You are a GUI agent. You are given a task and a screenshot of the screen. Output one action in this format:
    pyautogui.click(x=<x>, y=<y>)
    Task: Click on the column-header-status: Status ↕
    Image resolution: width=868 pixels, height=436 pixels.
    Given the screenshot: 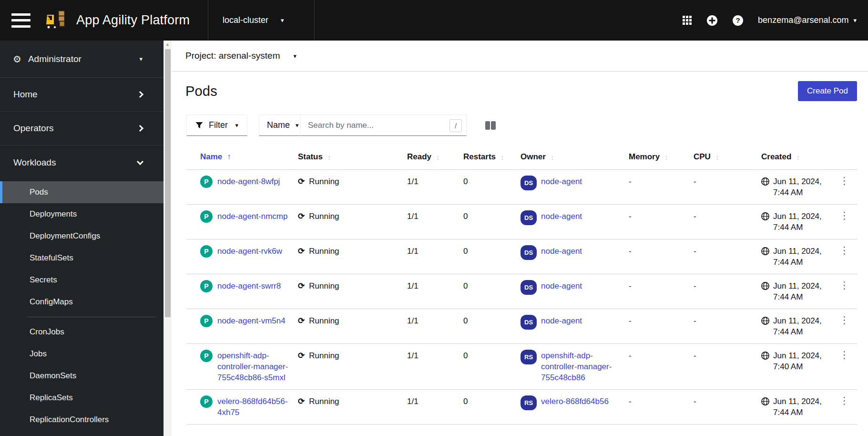 What is the action you would take?
    pyautogui.click(x=353, y=157)
    